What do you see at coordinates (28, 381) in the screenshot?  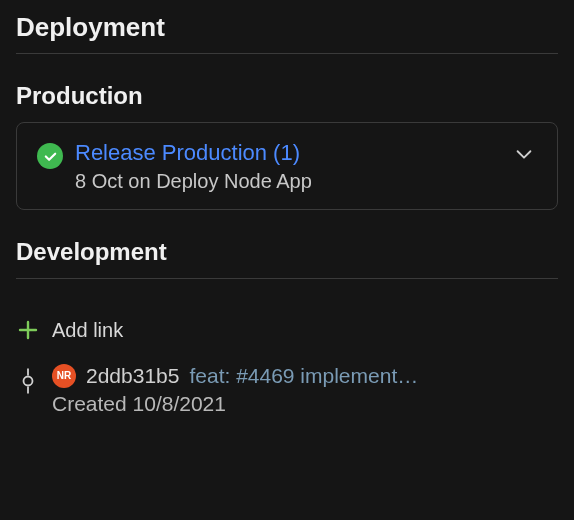 I see `commit-node-icon` at bounding box center [28, 381].